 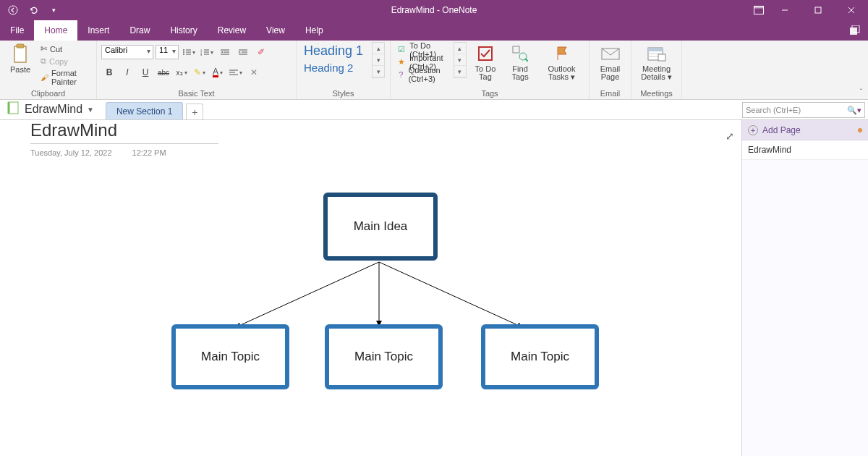 I want to click on maximize-button, so click(x=818, y=10).